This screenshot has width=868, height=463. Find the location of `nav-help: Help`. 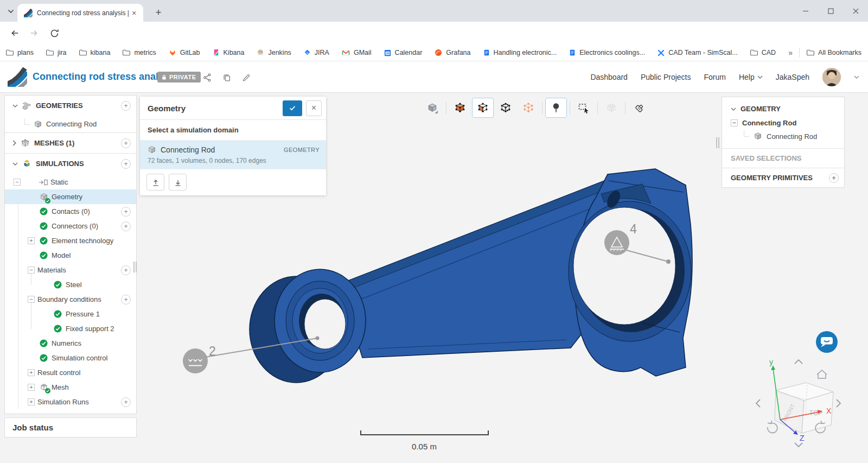

nav-help: Help is located at coordinates (751, 77).